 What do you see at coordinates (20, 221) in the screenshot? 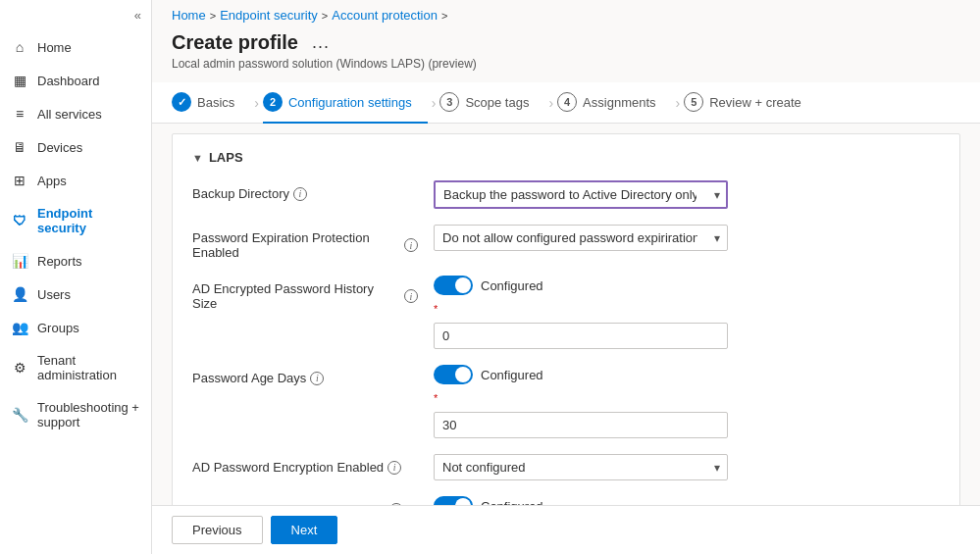
I see `endpoint-security-icon: 🛡` at bounding box center [20, 221].